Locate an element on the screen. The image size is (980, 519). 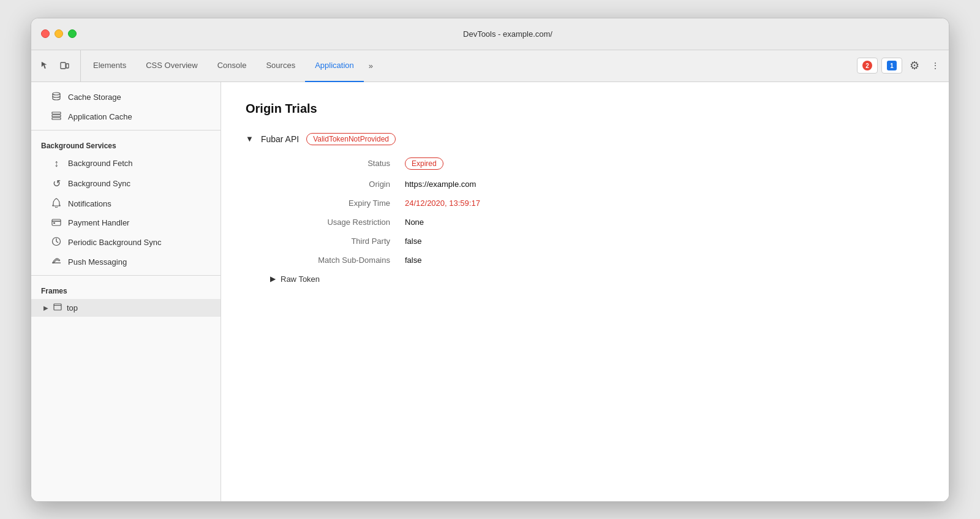
inspect-icon is located at coordinates (45, 66).